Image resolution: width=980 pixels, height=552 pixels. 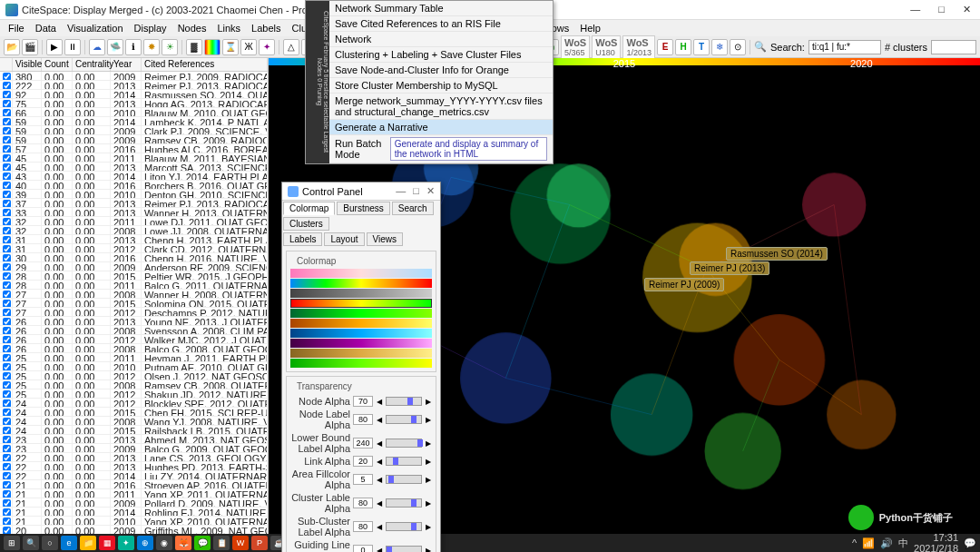 I want to click on col-count: Count, so click(x=57, y=64).